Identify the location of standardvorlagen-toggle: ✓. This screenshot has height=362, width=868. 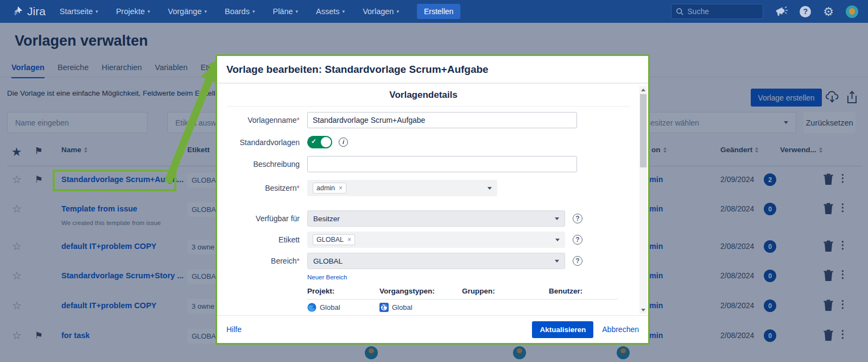
(320, 142).